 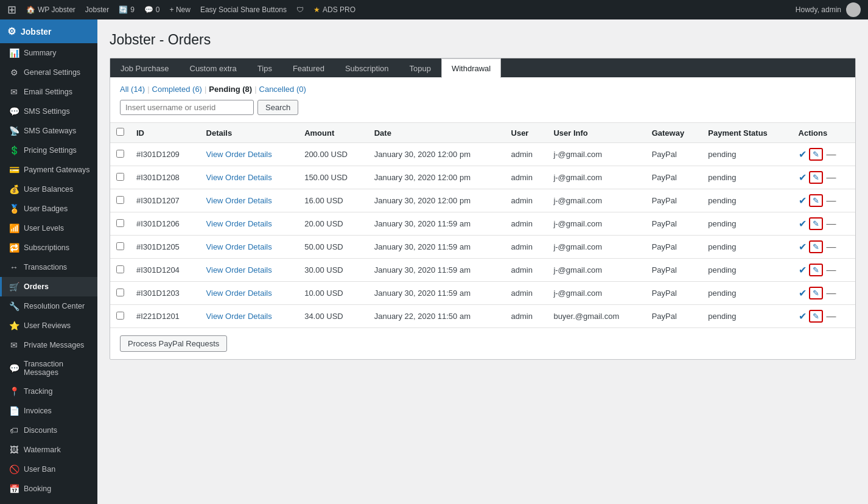 What do you see at coordinates (49, 92) in the screenshot?
I see `sidebar-item-email-settings: ✉Email Settings` at bounding box center [49, 92].